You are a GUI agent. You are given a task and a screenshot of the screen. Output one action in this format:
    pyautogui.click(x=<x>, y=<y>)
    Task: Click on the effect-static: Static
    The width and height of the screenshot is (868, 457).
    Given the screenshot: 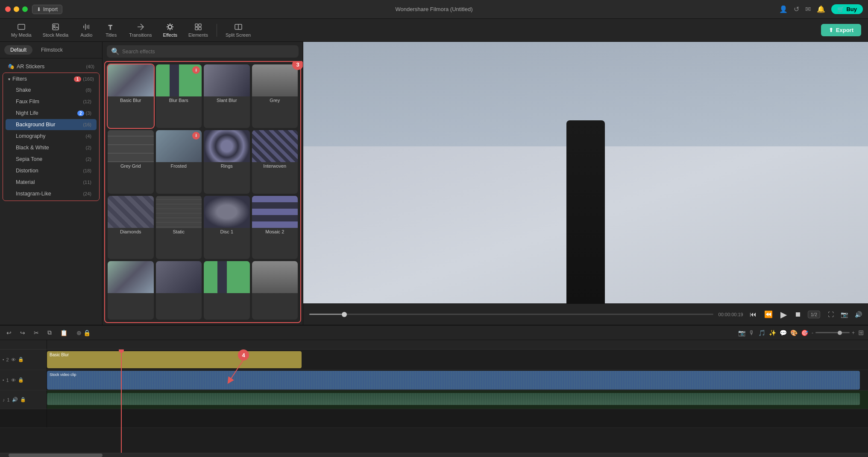 What is the action you would take?
    pyautogui.click(x=179, y=228)
    